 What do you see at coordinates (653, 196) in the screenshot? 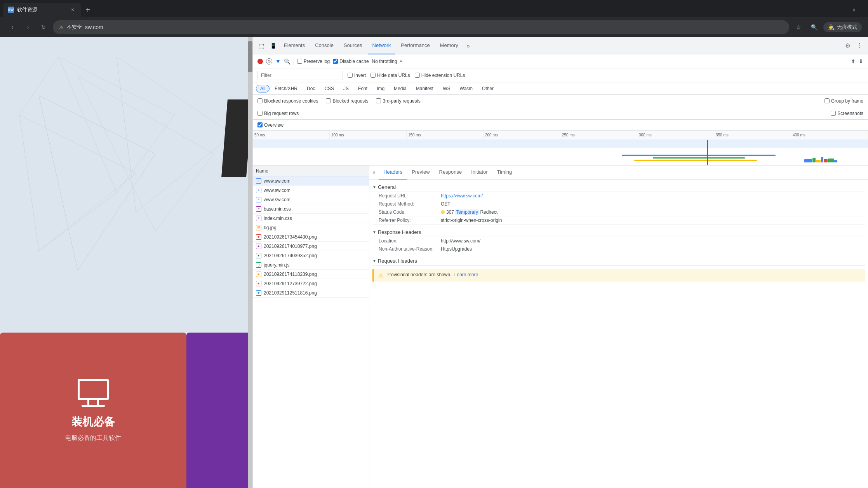
I see `detail-value: https://www.sw.com/` at bounding box center [653, 196].